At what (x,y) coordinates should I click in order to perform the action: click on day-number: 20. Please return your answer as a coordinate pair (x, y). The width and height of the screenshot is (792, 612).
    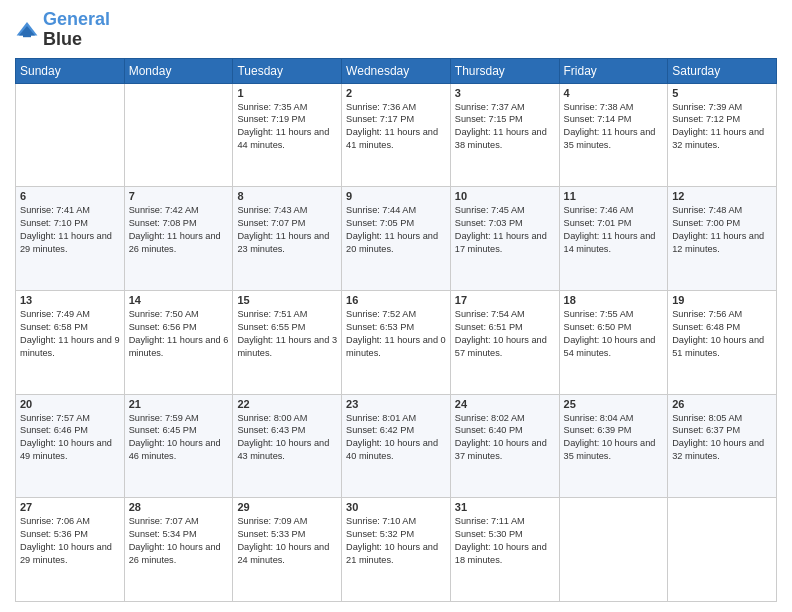
    Looking at the image, I should click on (70, 404).